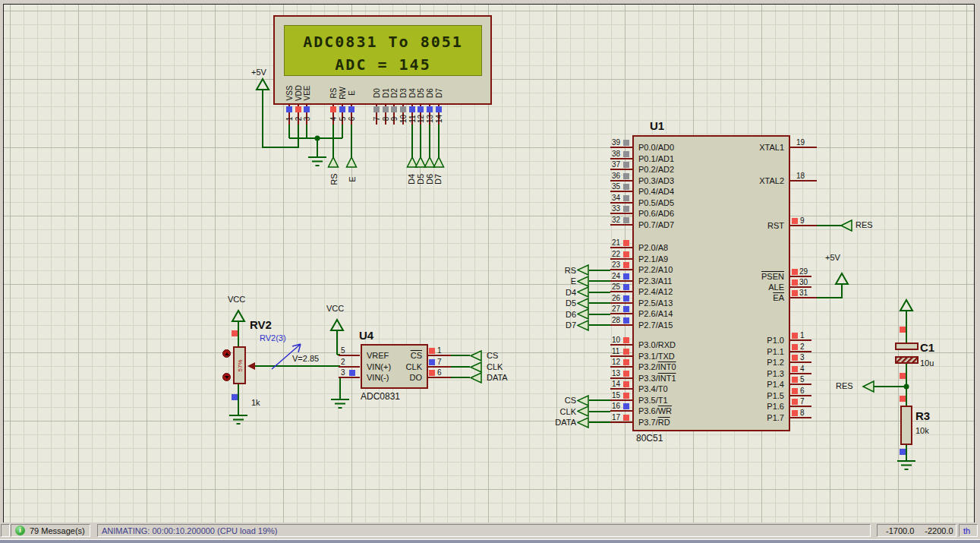 Image resolution: width=980 pixels, height=543 pixels. I want to click on pin-number: 9, so click(395, 119).